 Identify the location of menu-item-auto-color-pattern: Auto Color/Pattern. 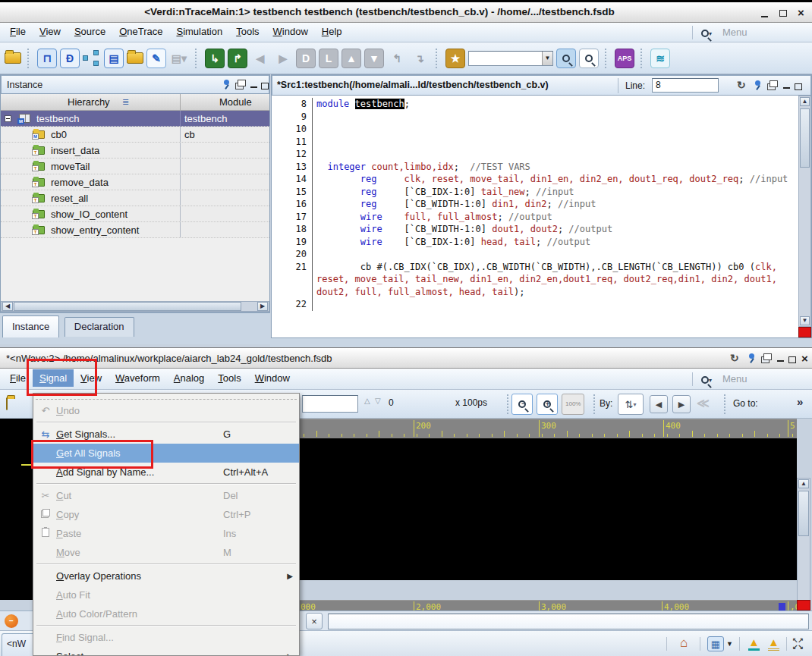
(166, 614).